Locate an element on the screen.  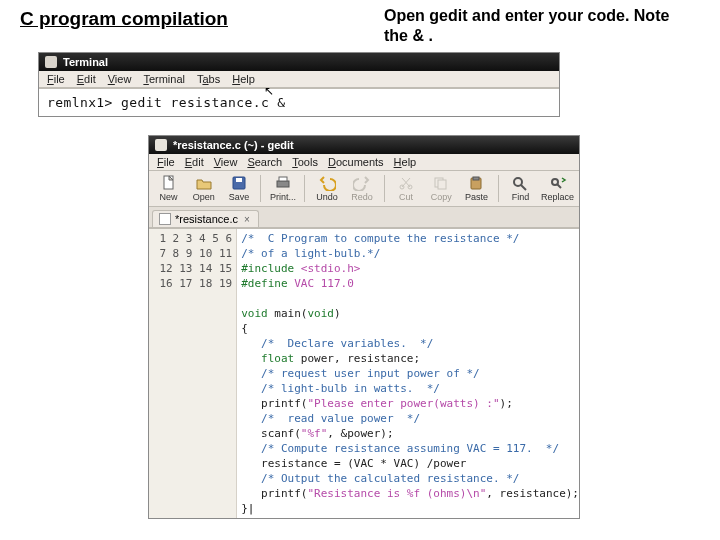
gedit-titlebar: *resistance.c (~) - gedit is located at coordinates (364, 145).